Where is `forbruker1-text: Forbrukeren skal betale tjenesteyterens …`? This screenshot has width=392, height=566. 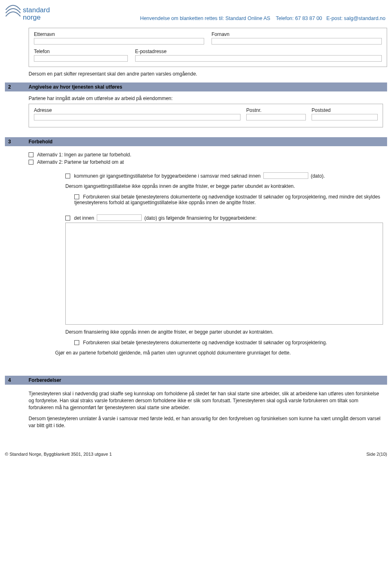
forbruker1-text: Forbrukeren skal betale tjenesteyterens … is located at coordinates (227, 200).